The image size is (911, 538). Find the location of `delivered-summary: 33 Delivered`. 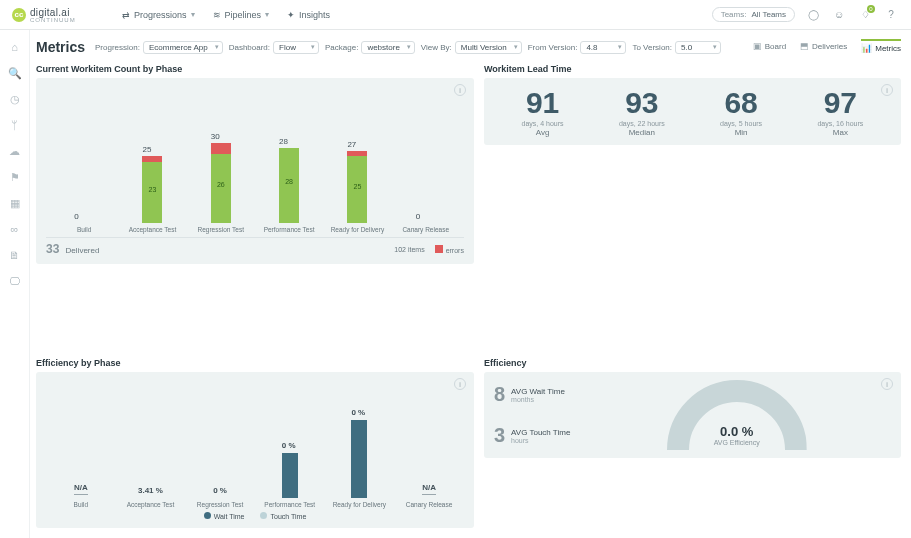

delivered-summary: 33 Delivered is located at coordinates (72, 249).